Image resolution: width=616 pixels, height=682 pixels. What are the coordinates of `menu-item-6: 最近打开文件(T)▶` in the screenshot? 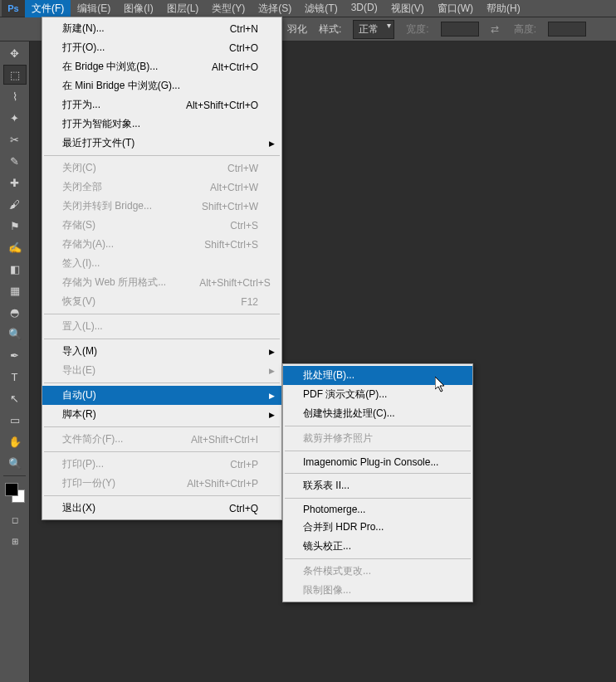 It's located at (162, 143).